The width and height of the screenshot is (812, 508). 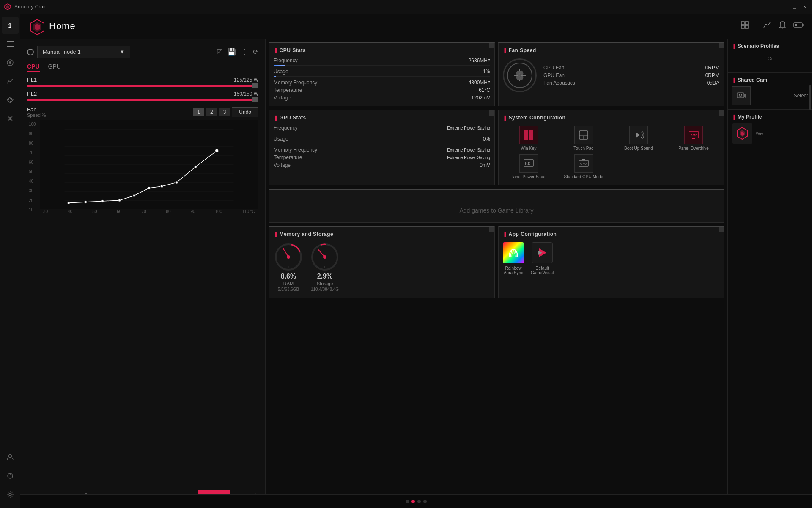 I want to click on app-item-gamevisual: DefaultGameVisual, so click(x=542, y=259).